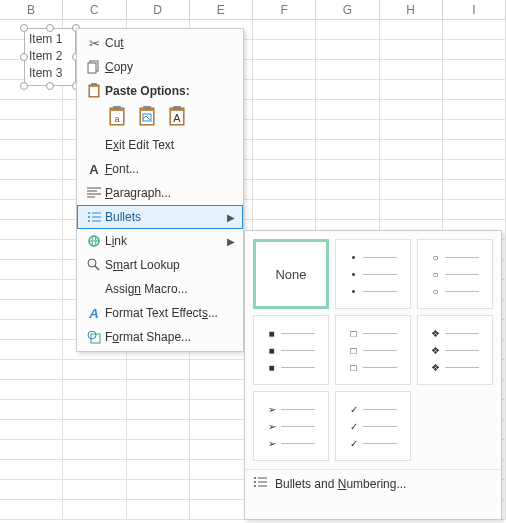 This screenshot has width=506, height=523. I want to click on menu-label: Assign Macro..., so click(171, 289).